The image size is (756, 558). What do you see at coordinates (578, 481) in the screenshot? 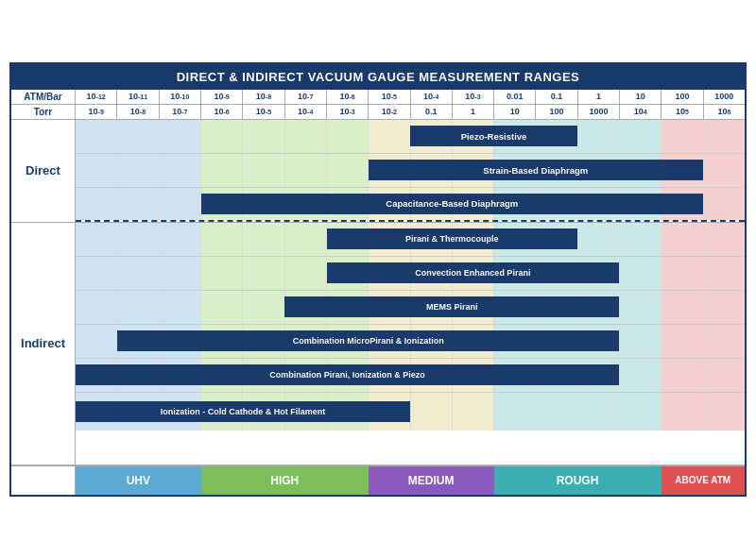
I see `legend-section-rough: ROUGH` at bounding box center [578, 481].